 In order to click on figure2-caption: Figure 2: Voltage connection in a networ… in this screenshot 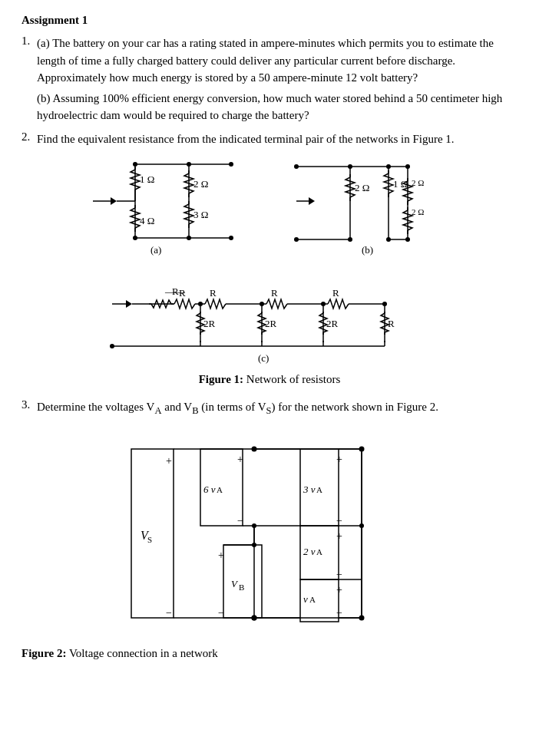, I will do `click(270, 654)`.